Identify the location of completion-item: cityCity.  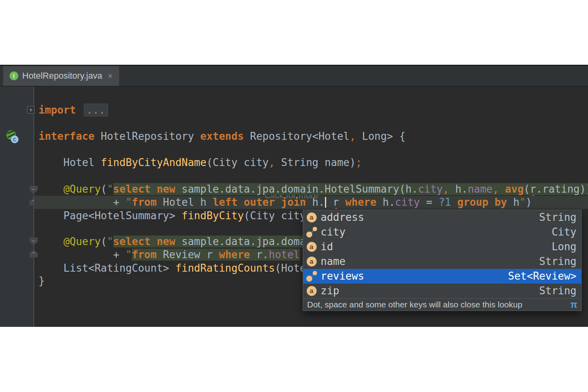
(442, 232).